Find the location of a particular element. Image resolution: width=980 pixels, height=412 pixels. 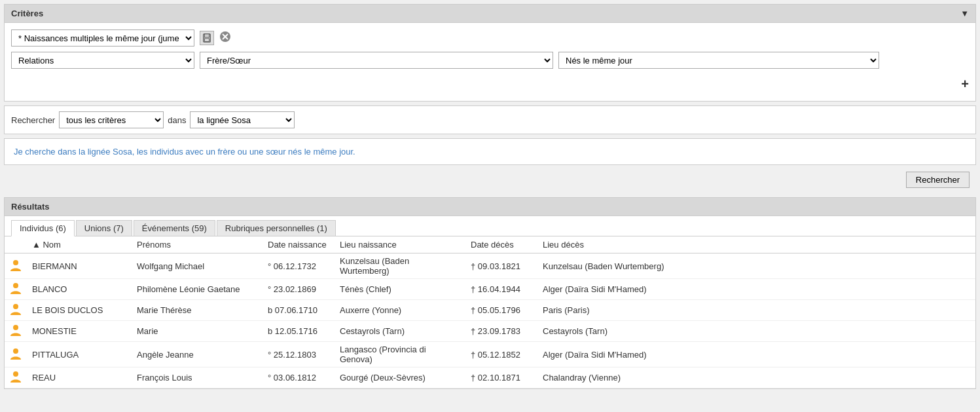

relations-select: Relations is located at coordinates (103, 60).